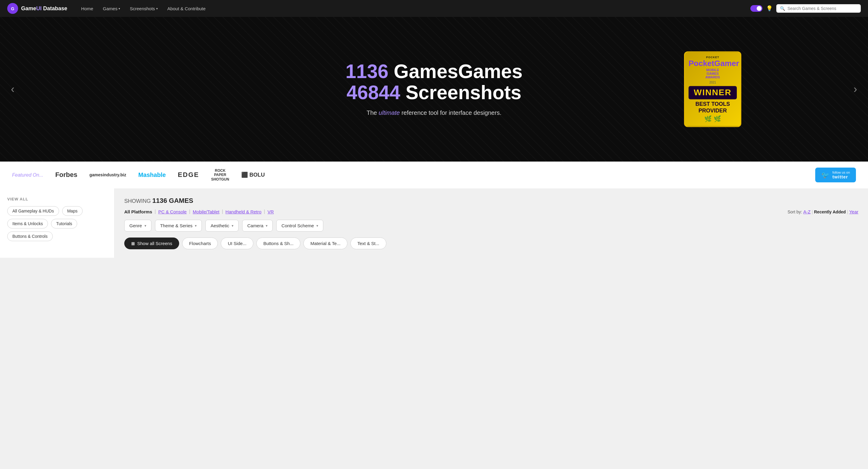 This screenshot has height=469, width=868. I want to click on sidebar-tag-buttons: Buttons & Controls, so click(30, 236).